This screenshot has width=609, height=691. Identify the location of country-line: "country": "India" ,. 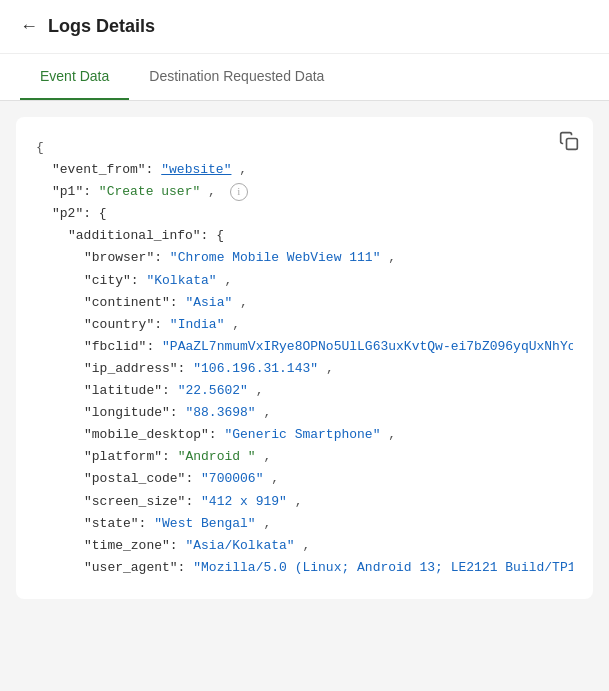
(304, 325).